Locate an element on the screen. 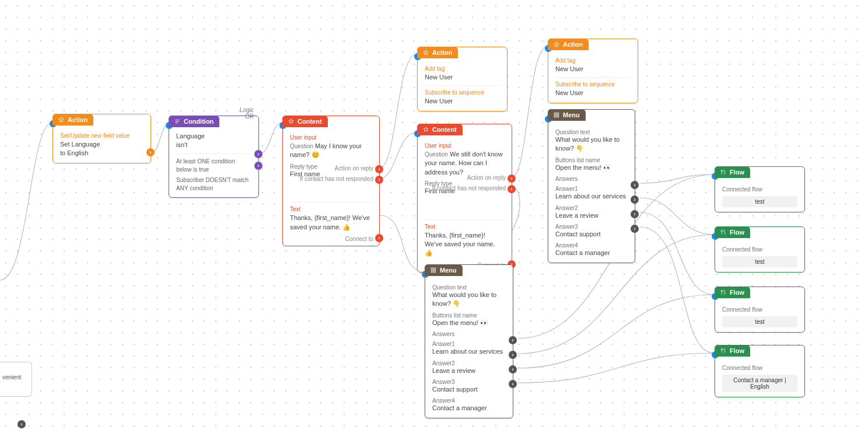 This screenshot has height=433, width=868. condition-icon is located at coordinates (177, 121).